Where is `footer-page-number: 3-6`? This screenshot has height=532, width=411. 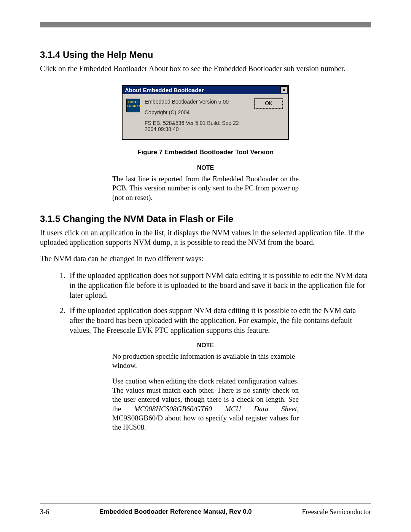 footer-page-number: 3-6 is located at coordinates (45, 512).